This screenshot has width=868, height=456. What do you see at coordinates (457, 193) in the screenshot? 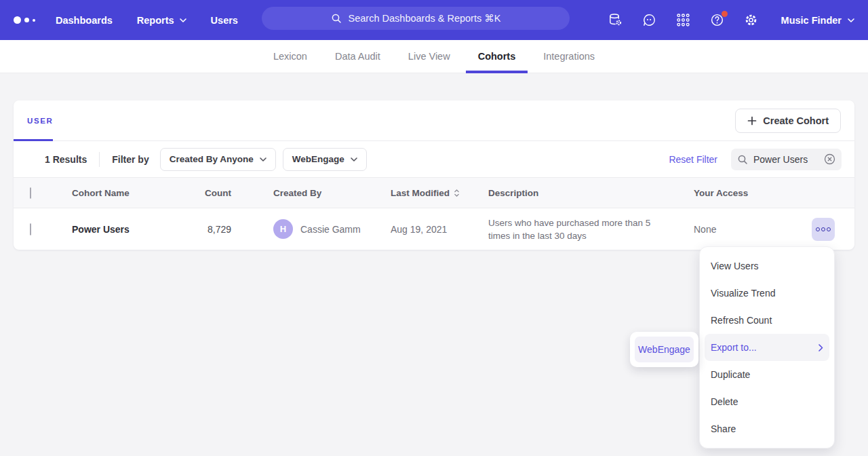
I see `sort-icon` at bounding box center [457, 193].